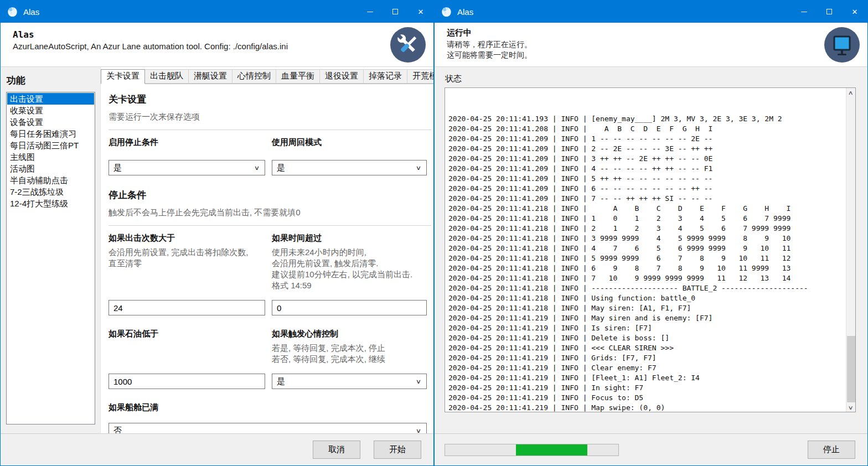  Describe the element at coordinates (647, 179) in the screenshot. I see `log-line: 2020-04-25 20:11:41.209 | INFO | 5 ++ ++…` at that location.